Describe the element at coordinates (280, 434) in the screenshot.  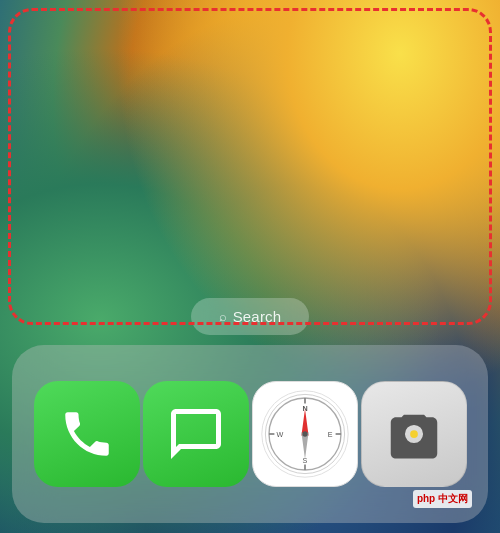
I see `svg-text: W` at that location.